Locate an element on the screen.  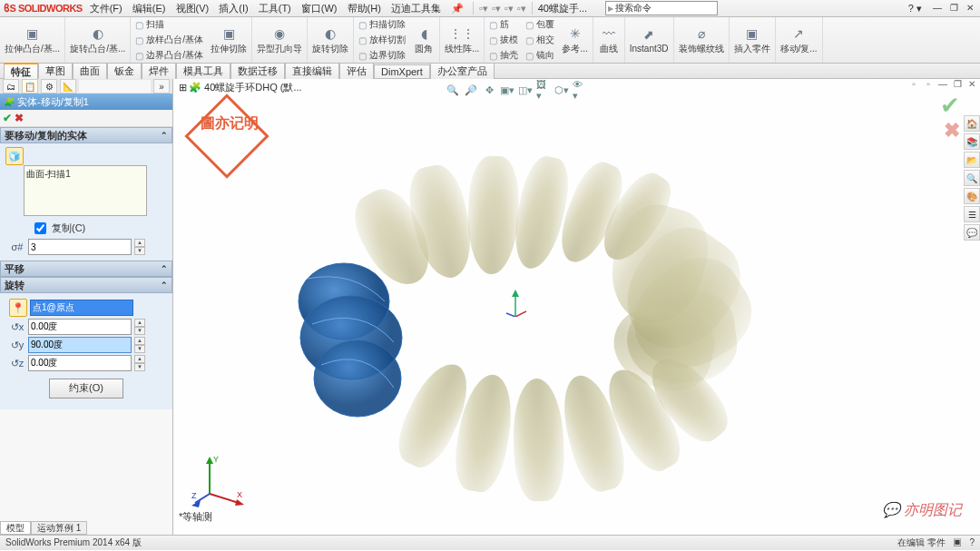
menu-window: 窗口(W) is located at coordinates (319, 8).